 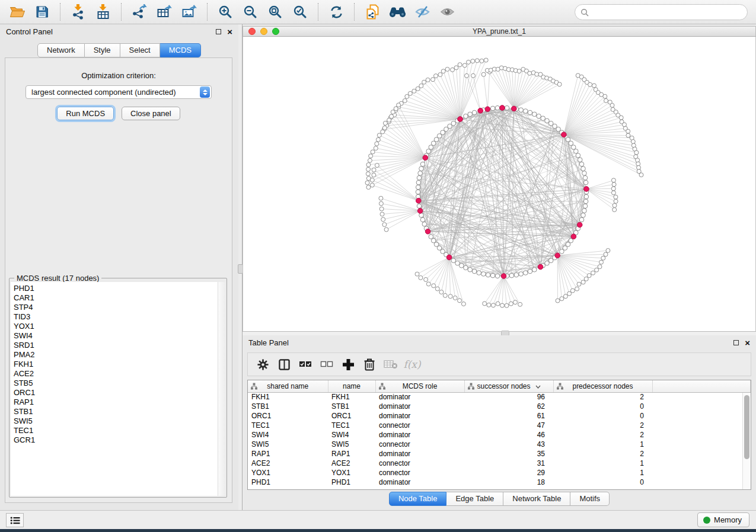 What do you see at coordinates (509, 425) in the screenshot?
I see `cell-successor-nodes: 47` at bounding box center [509, 425].